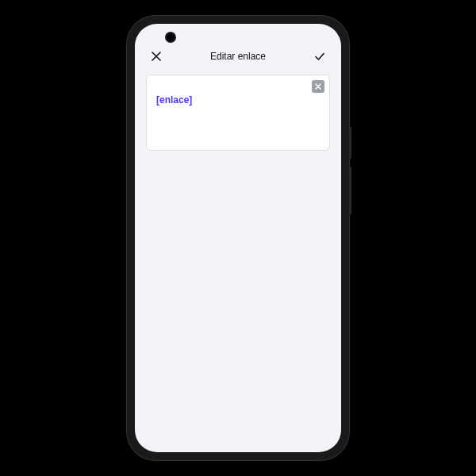  I want to click on close-button, so click(156, 56).